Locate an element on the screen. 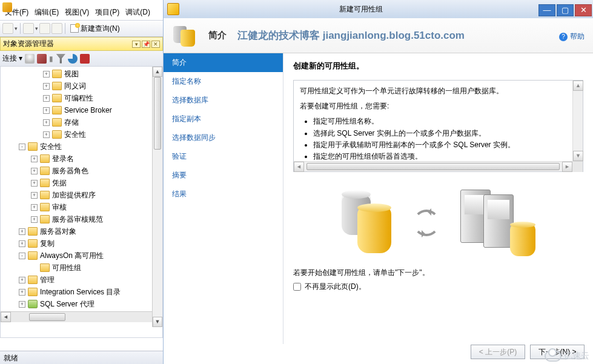 Image resolution: width=593 pixels, height=364 pixels. skip-page-checkbox: 不再显示此页(D)。 is located at coordinates (439, 287).